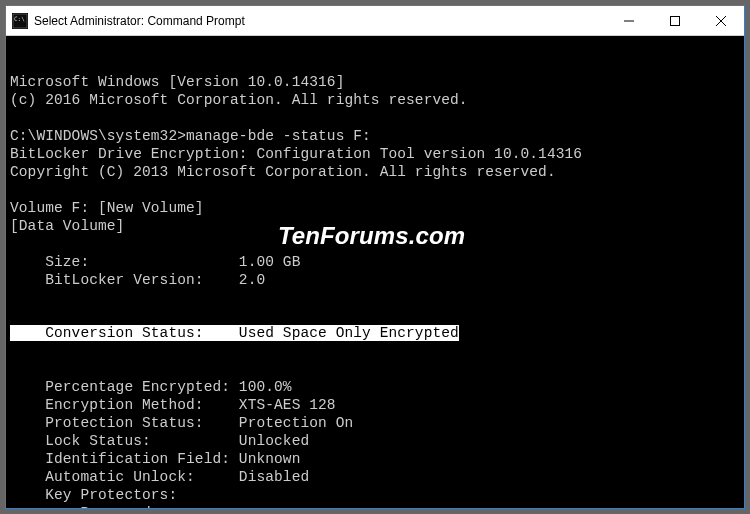 This screenshot has height=514, width=750. Describe the element at coordinates (375, 388) in the screenshot. I see `terminal-line: Percentage Encrypted: 100.0%` at that location.